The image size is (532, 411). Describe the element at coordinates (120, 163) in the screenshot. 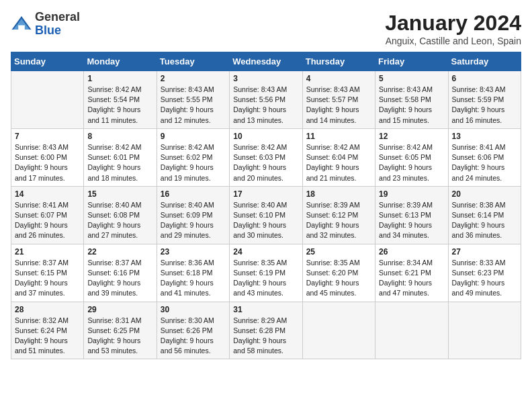

I see `day-info: Sunrise: 8:42 AM Sunset: 6:01 PM Dayligh…` at that location.